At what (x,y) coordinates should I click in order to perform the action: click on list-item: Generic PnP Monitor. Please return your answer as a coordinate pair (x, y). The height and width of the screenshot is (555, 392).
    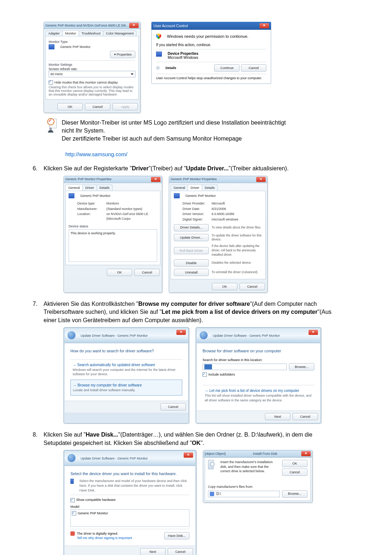
    Looking at the image, I should click on (93, 513).